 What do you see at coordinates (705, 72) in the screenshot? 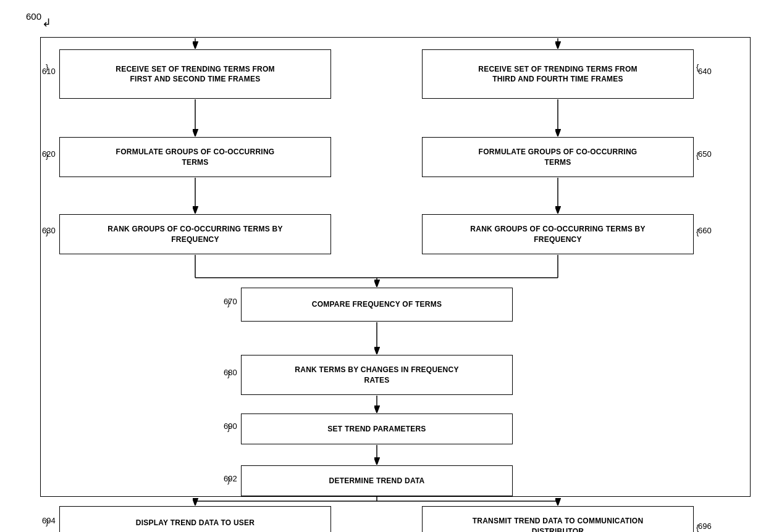
I see `ref-640: 640` at bounding box center [705, 72].